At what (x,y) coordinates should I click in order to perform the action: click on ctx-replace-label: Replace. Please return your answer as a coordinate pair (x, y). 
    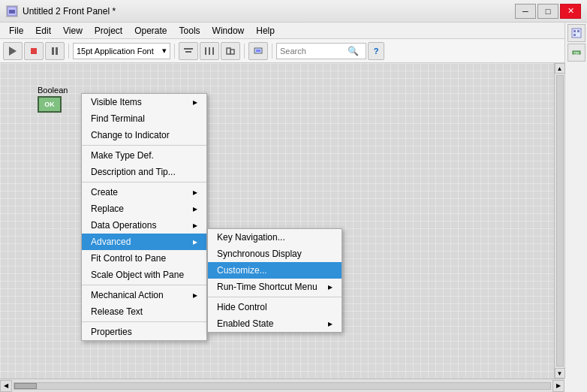
    Looking at the image, I should click on (107, 209).